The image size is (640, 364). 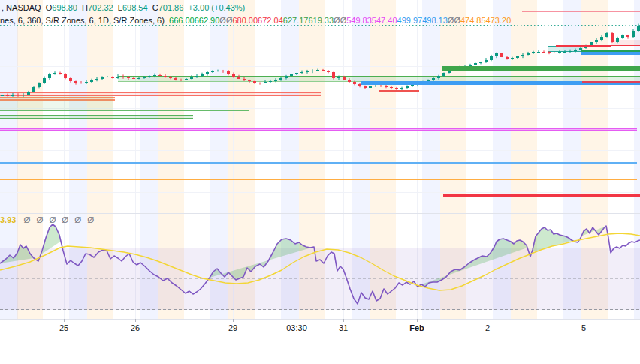 What do you see at coordinates (611, 82) in the screenshot?
I see `line-red-on-blue` at bounding box center [611, 82].